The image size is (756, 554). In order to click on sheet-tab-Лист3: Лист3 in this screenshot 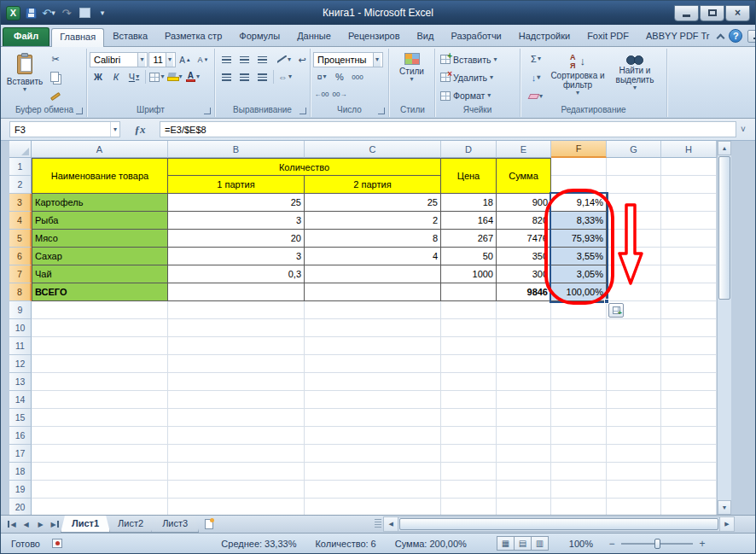, I will do `click(175, 524)`.